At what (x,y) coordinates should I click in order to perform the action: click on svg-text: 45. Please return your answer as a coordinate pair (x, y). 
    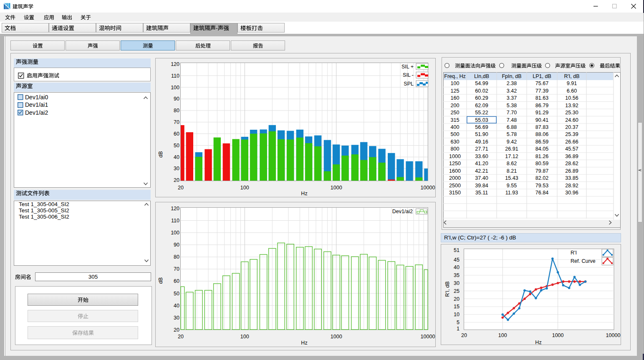
    Looking at the image, I should click on (457, 260).